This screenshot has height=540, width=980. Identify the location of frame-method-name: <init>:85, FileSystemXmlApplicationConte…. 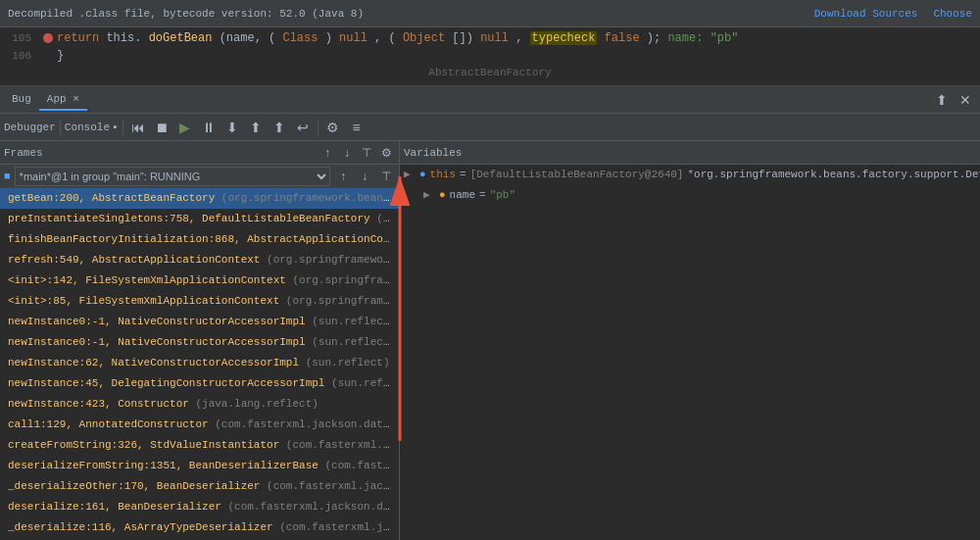
(143, 301).